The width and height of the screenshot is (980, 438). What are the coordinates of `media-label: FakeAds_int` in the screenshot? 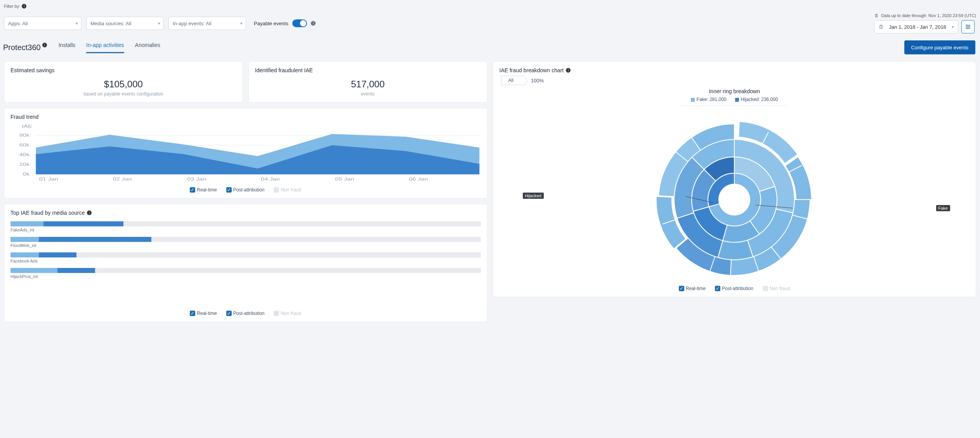 It's located at (246, 230).